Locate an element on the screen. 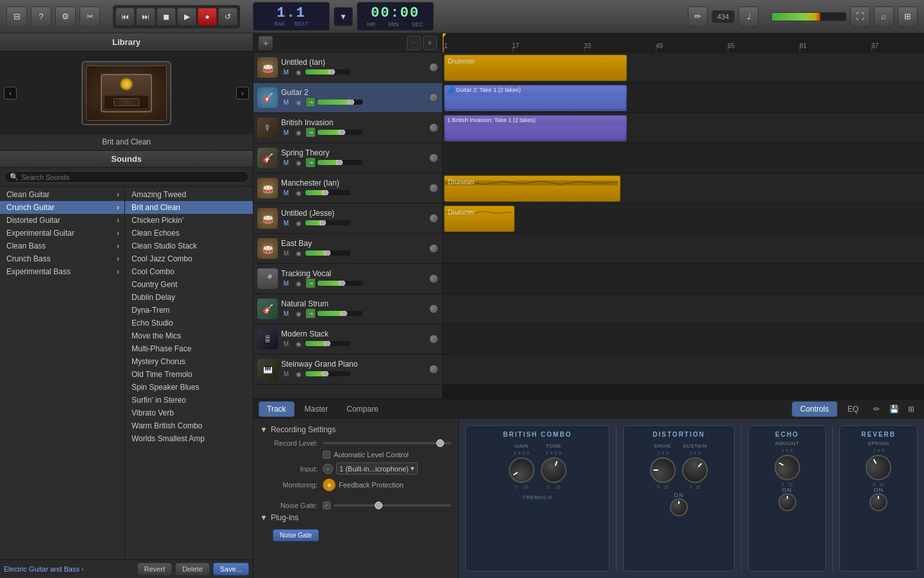 This screenshot has height=578, width=924. pencil-icon: ✏ is located at coordinates (877, 409).